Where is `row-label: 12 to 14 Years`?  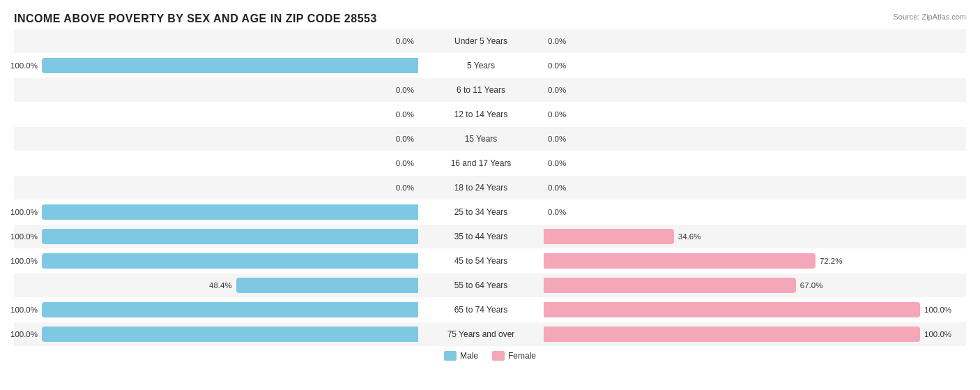
row-label: 12 to 14 Years is located at coordinates (481, 114).